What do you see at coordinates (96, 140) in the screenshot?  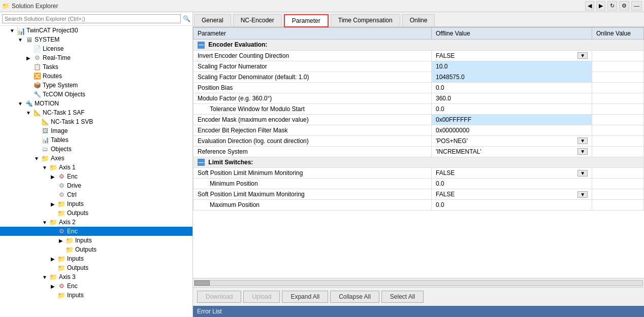 I see `tree-item-tables: ▶ 📊 Tables` at bounding box center [96, 140].